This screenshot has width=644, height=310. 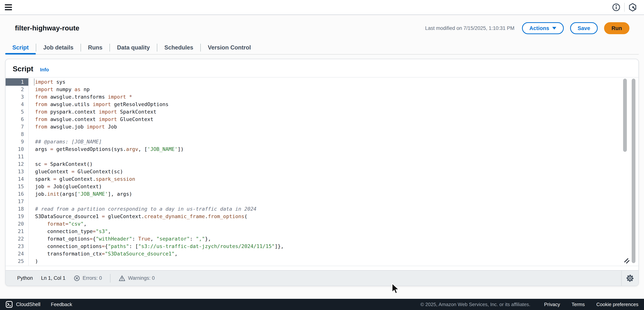 What do you see at coordinates (230, 48) in the screenshot?
I see `tab-version-control: Version Control` at bounding box center [230, 48].